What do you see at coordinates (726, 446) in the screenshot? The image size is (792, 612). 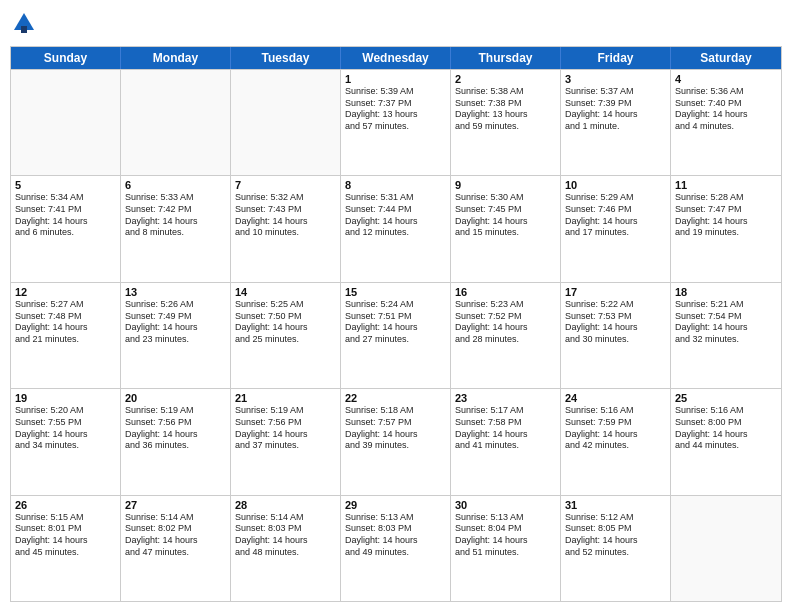 I see `cell-line: and 44 minutes.` at bounding box center [726, 446].